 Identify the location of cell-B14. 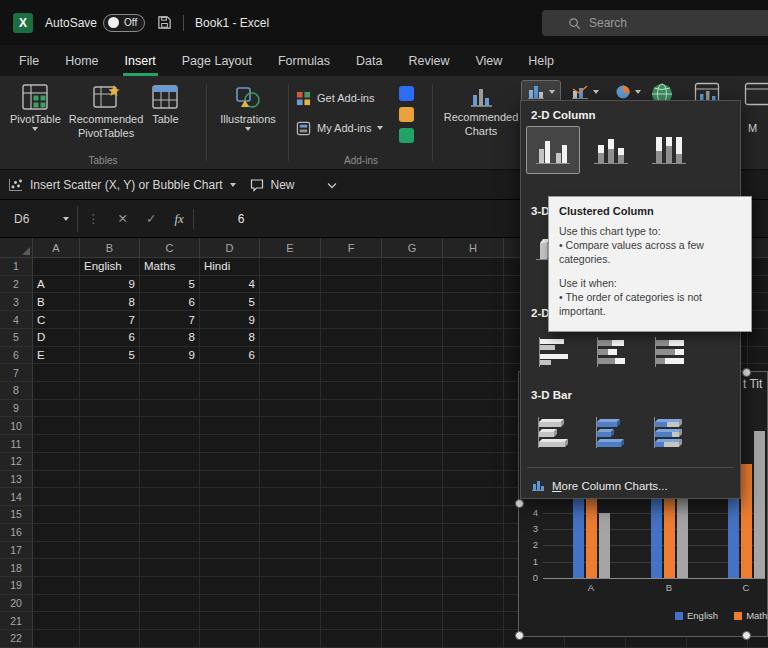
(110, 497).